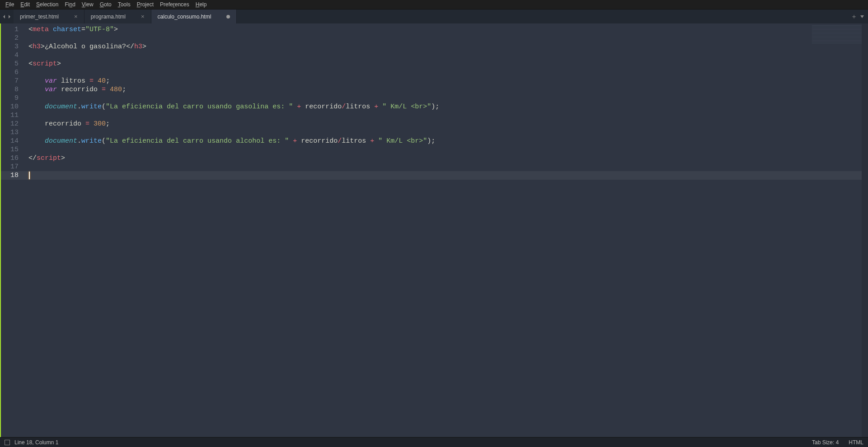 Image resolution: width=868 pixels, height=447 pixels. I want to click on tab-history-back, so click(4, 17).